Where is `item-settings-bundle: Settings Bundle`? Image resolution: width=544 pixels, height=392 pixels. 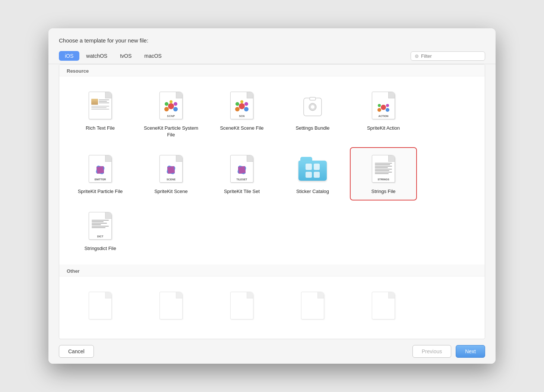 item-settings-bundle: Settings Bundle is located at coordinates (313, 114).